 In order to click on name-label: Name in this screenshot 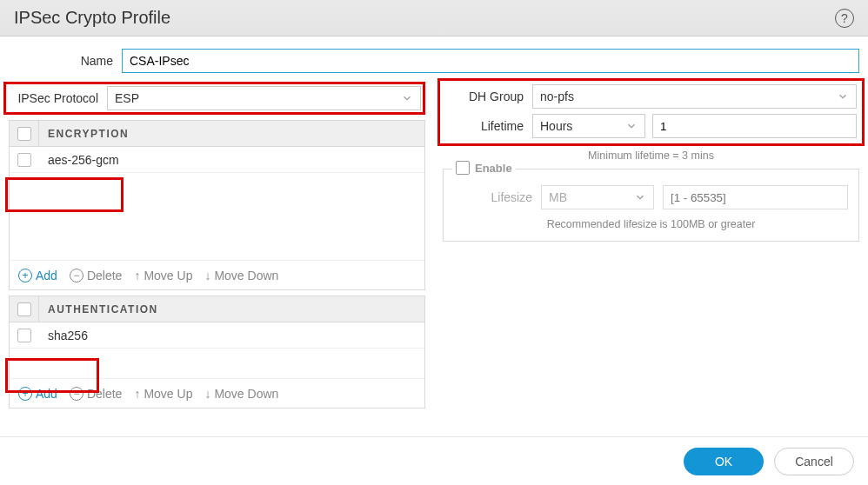, I will do `click(65, 61)`.